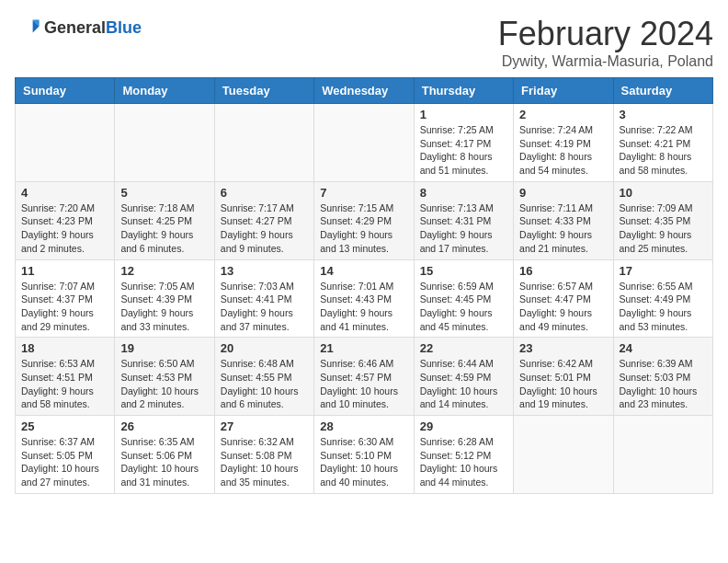 The width and height of the screenshot is (728, 563). I want to click on calendar-week-row: 4Sunrise: 7:20 AM Sunset: 4:23 PM Daylig…, so click(364, 221).